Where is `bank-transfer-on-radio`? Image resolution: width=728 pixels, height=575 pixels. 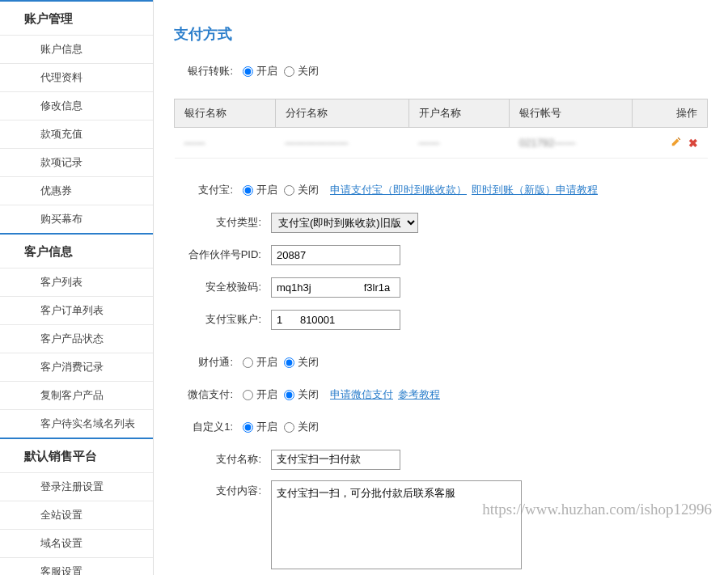
bank-transfer-on-radio is located at coordinates (248, 71).